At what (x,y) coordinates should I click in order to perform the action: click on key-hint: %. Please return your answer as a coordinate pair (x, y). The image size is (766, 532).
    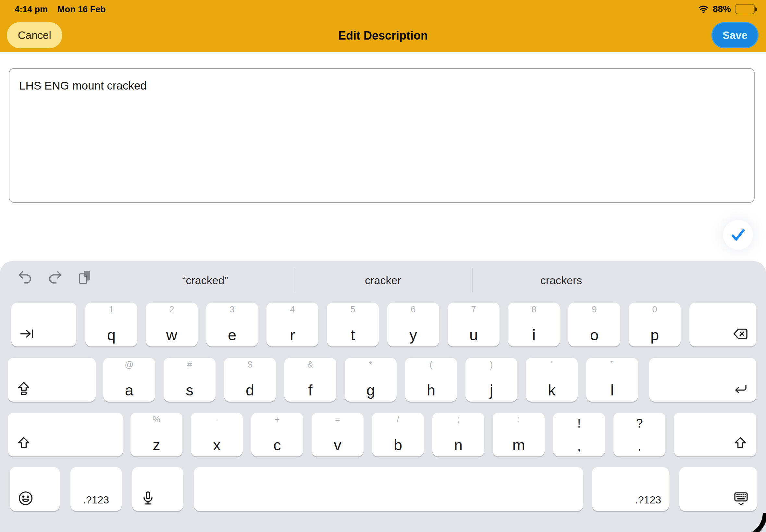
    Looking at the image, I should click on (156, 420).